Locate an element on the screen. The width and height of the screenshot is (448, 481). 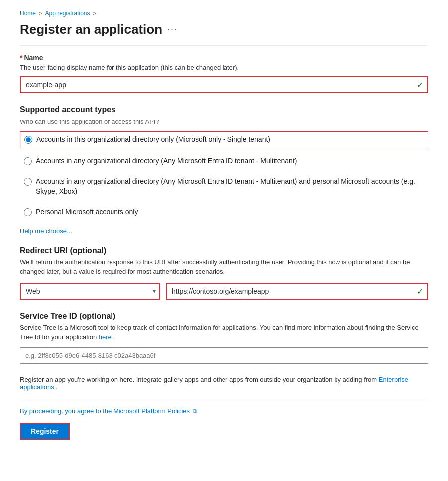
name-description: The user-facing display name for this ap… is located at coordinates (224, 68).